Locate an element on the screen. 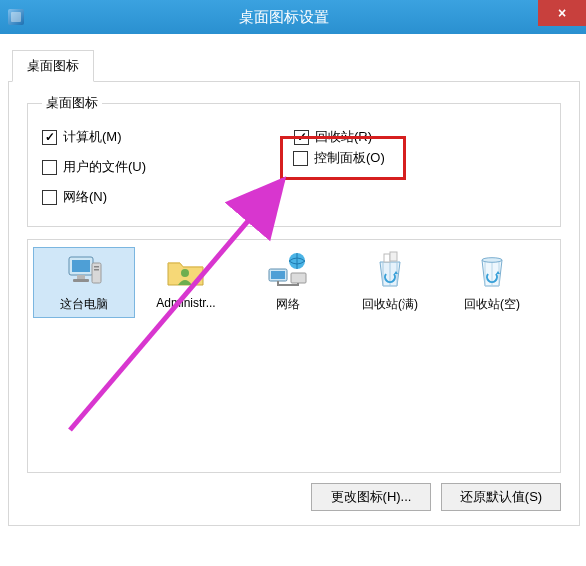  restore-defaults-button: 还原默认值(S) is located at coordinates (501, 497).